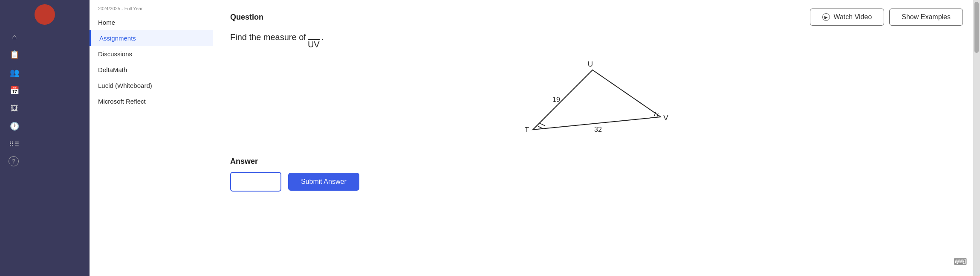 The height and width of the screenshot is (276, 980). I want to click on nav-deltamath-label: DeltaMath, so click(113, 70).